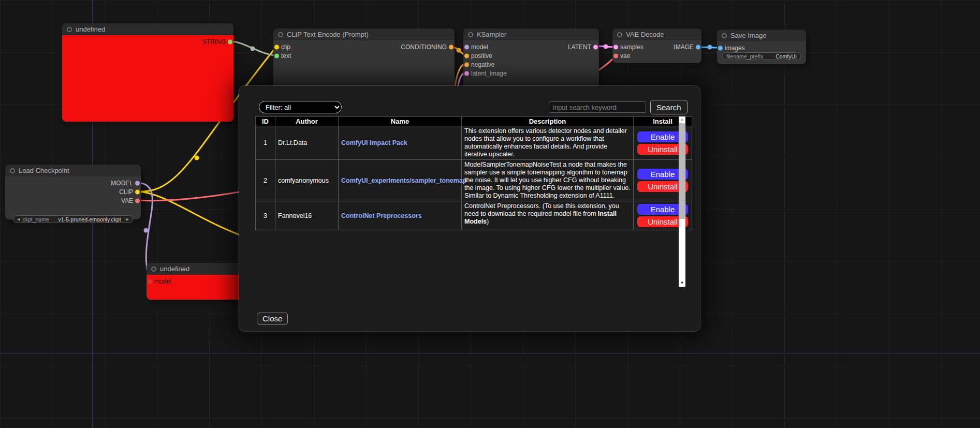 This screenshot has height=428, width=980. Describe the element at coordinates (196, 282) in the screenshot. I see `node-undefined-bottom: undefined model` at that location.